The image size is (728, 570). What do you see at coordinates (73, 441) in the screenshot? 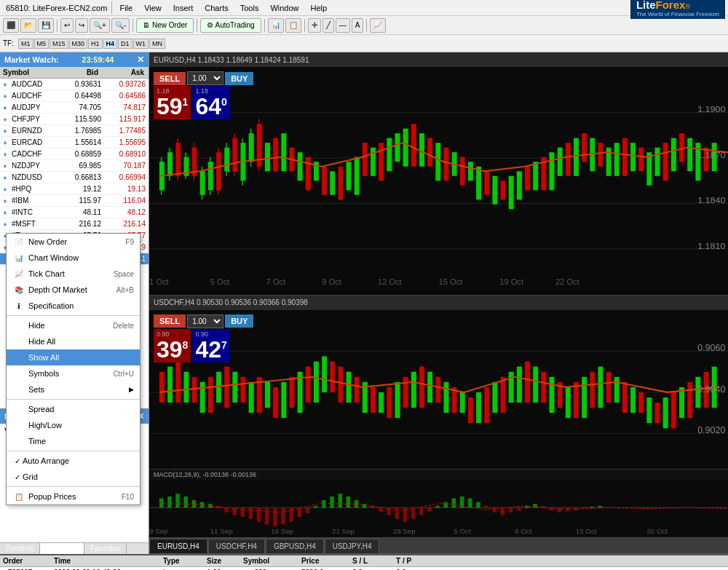
I see `ctx-time: Time` at bounding box center [73, 441].